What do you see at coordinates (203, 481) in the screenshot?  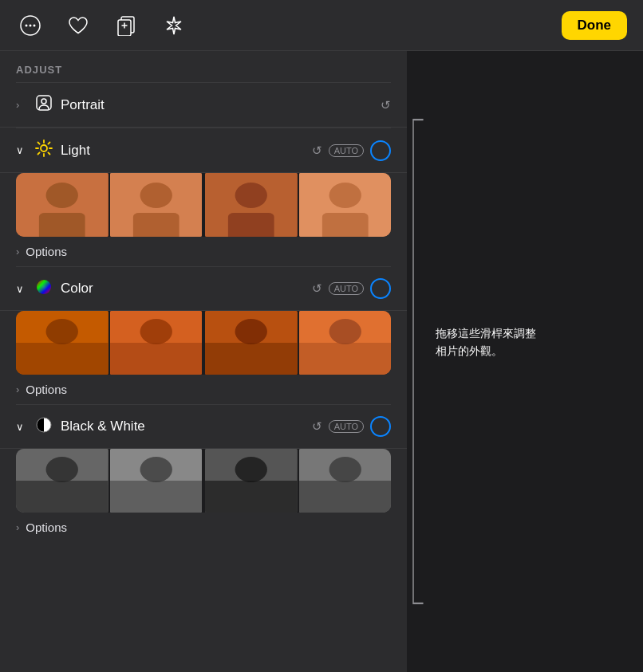 I see `bw-photo-strip` at bounding box center [203, 481].